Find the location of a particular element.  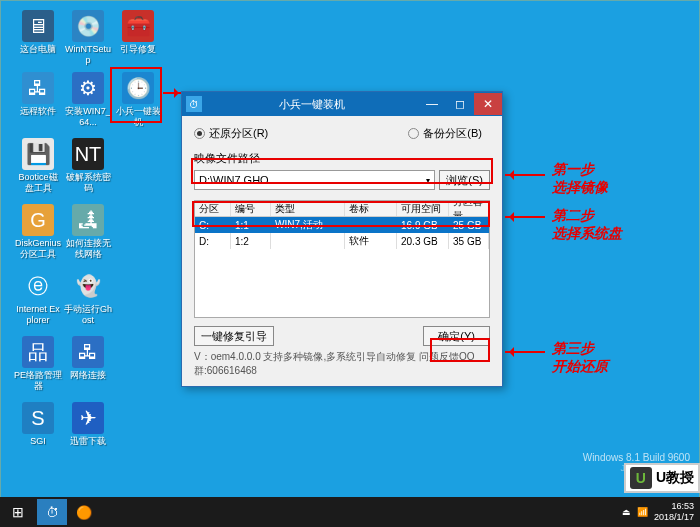

arrow-step1 is located at coordinates (525, 175).